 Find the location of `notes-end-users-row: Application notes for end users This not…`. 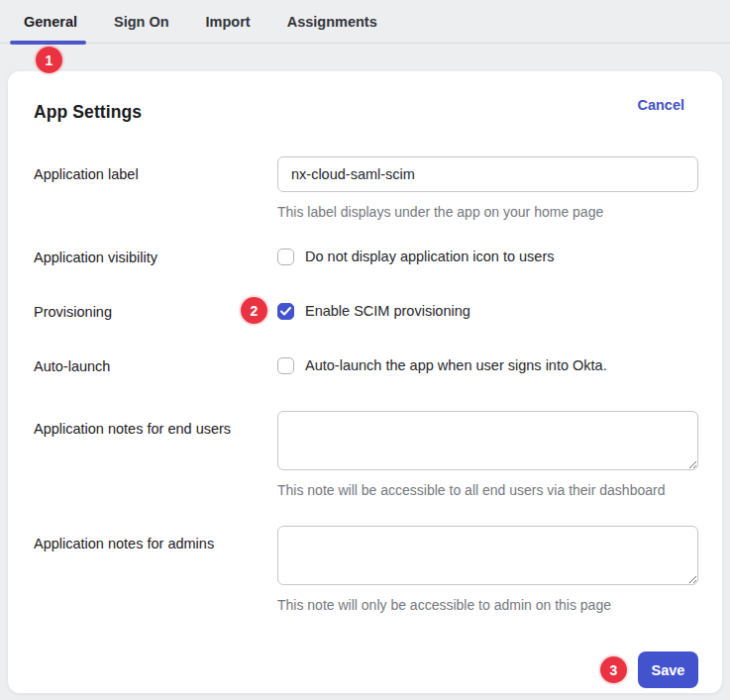

notes-end-users-row: Application notes for end users This not… is located at coordinates (366, 454).